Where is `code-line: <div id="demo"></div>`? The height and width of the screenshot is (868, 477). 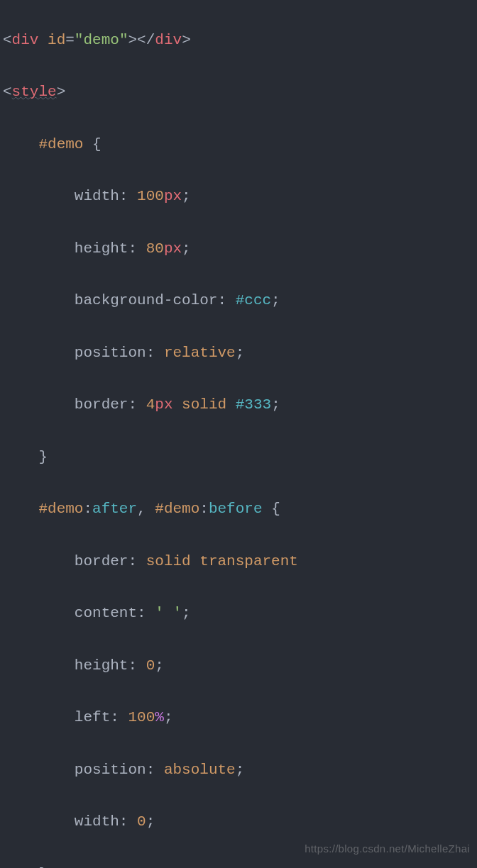
code-line: <div id="demo"></div> is located at coordinates (238, 41).